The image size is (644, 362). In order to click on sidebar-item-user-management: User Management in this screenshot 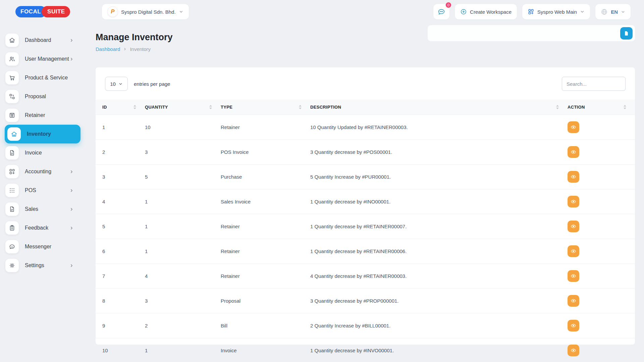, I will do `click(40, 59)`.